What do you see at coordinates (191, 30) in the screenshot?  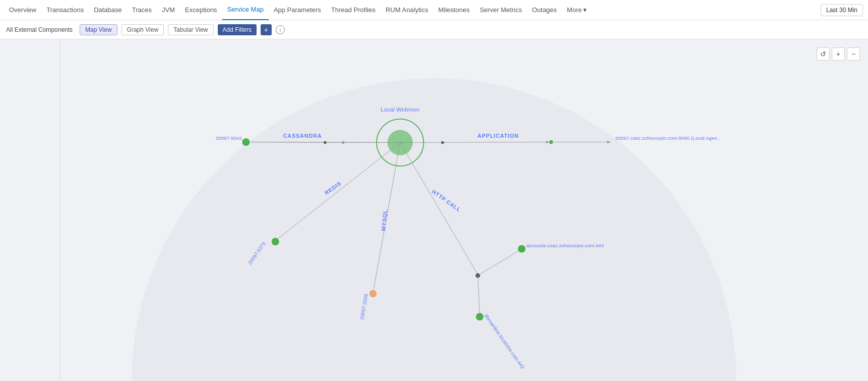 I see `tabular-view-button: Tabular View` at bounding box center [191, 30].